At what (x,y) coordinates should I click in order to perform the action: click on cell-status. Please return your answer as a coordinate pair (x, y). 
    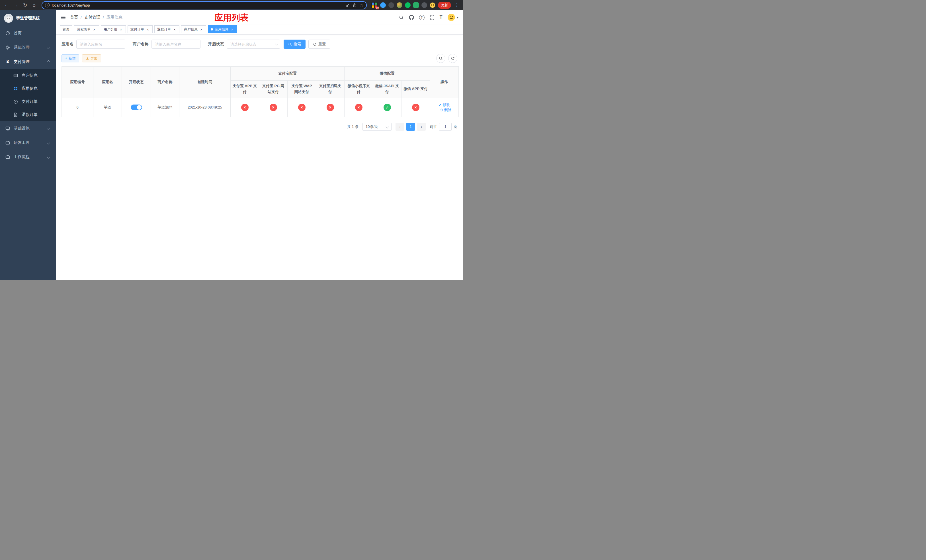
    Looking at the image, I should click on (136, 107).